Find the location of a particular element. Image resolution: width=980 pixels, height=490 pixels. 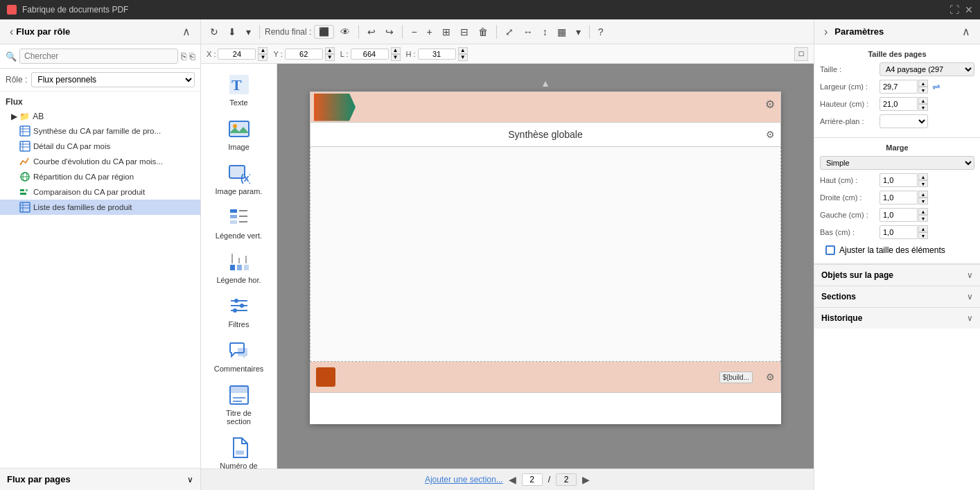

tool-numero-page: Numéro de page is located at coordinates (239, 450).